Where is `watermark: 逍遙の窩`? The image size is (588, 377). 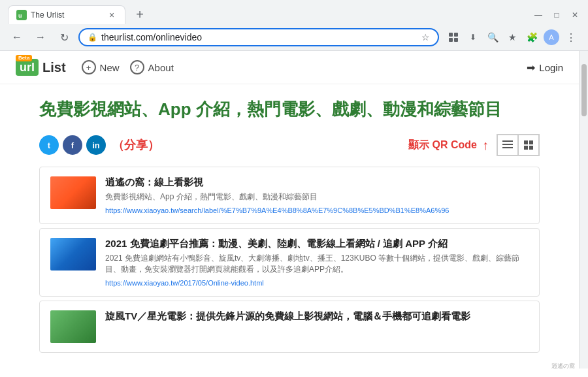
watermark: 逍遙の窩 is located at coordinates (563, 366).